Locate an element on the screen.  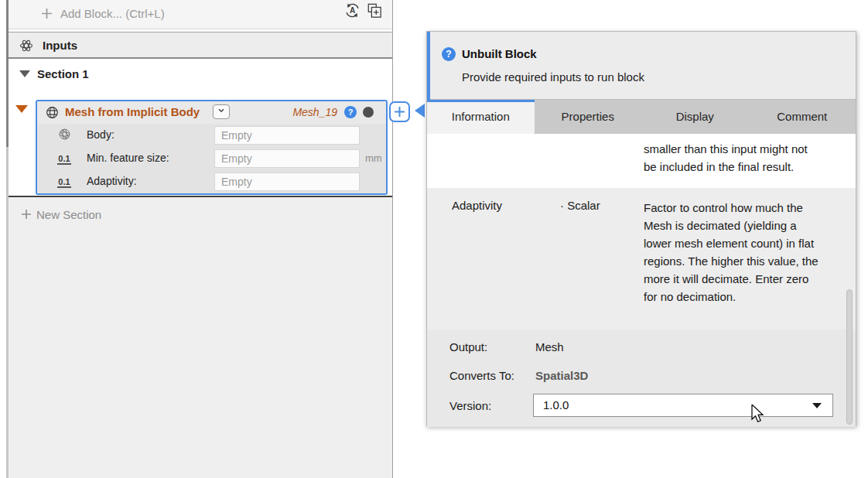
implicit-body-icon is located at coordinates (64, 136).